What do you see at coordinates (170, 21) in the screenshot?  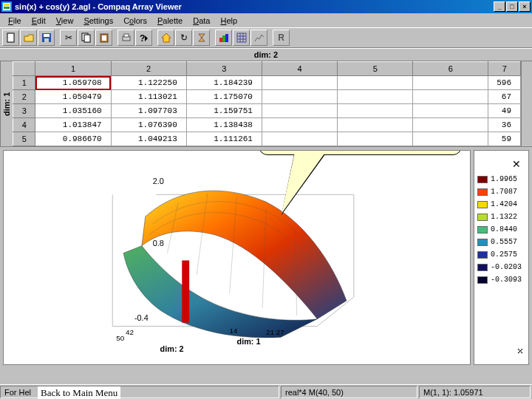 I see `menu-palette: Palette` at bounding box center [170, 21].